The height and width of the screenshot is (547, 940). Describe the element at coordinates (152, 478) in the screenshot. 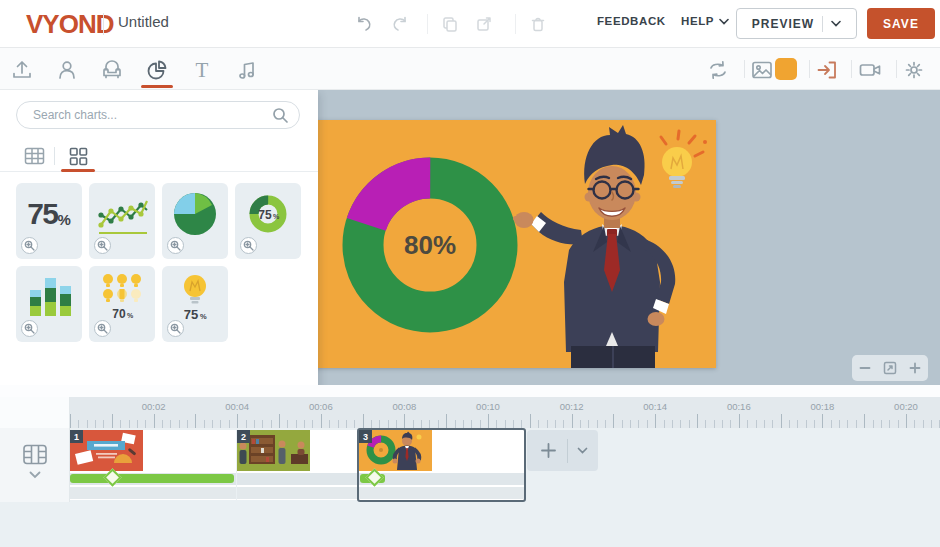

I see `scene-1-animation-bar` at that location.